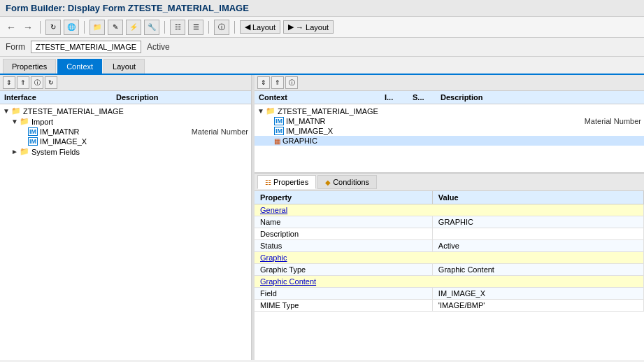 This screenshot has height=362, width=644. I want to click on bottom-tab-props-label: Properties, so click(291, 182).